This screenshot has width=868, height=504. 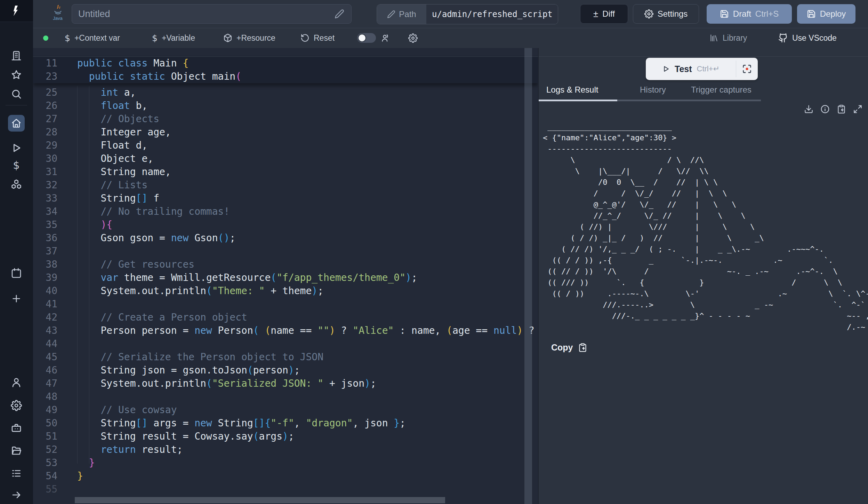 I want to click on reset-icon, so click(x=305, y=38).